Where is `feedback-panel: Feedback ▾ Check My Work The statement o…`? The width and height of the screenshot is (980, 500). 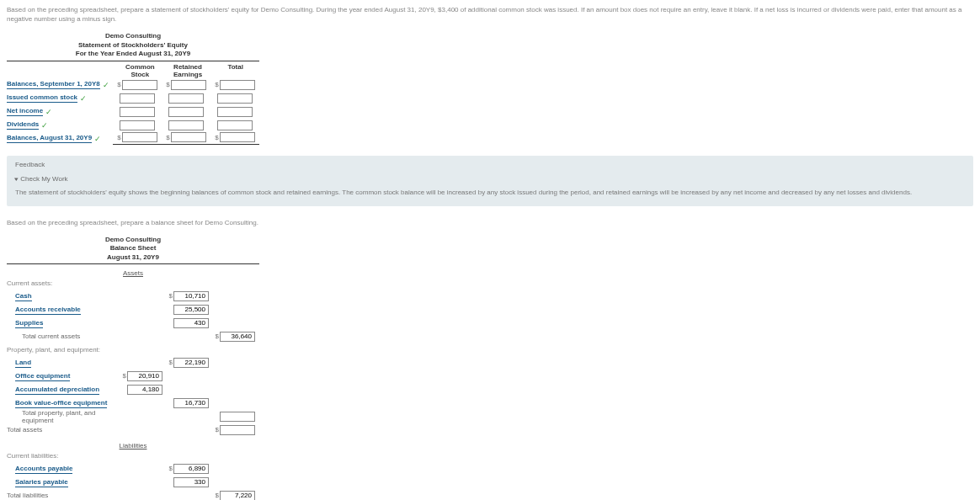 feedback-panel: Feedback ▾ Check My Work The statement o… is located at coordinates (490, 181).